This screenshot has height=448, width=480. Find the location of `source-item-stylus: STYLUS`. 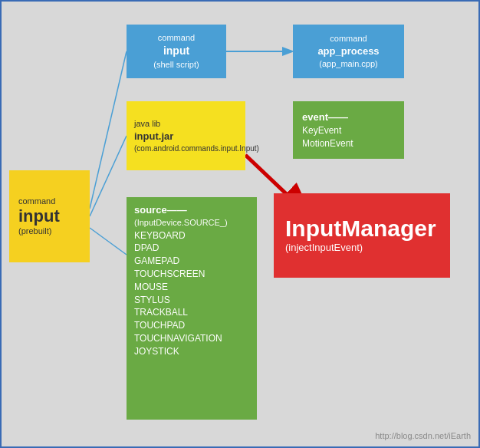

source-item-stylus: STYLUS is located at coordinates (152, 301).